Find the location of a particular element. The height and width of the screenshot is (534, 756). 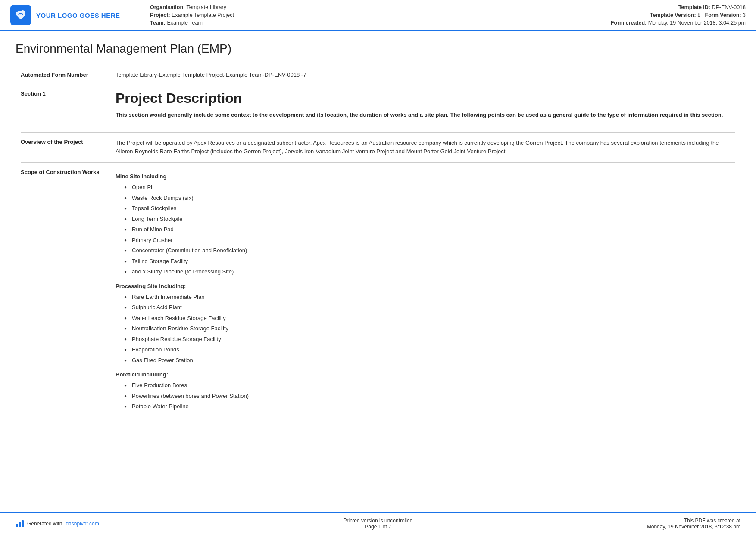

overview-row: Overview of the Project The Project will… is located at coordinates (378, 148).